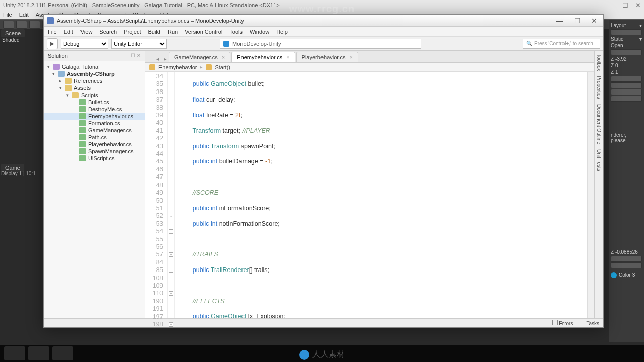  Describe the element at coordinates (136, 56) in the screenshot. I see `pad-pin-icon: ☐ ✕` at that location.